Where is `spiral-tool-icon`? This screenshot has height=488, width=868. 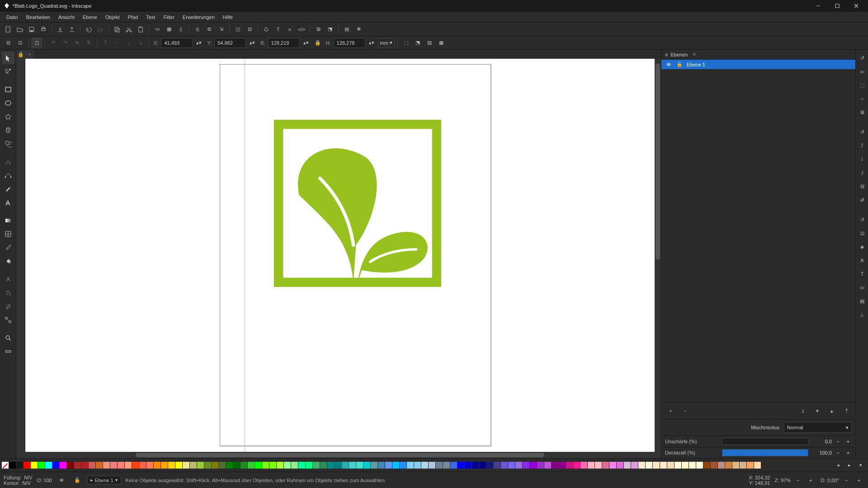
spiral-tool-icon is located at coordinates (8, 144).